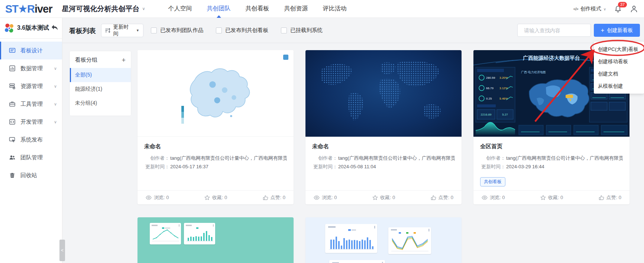  What do you see at coordinates (108, 30) in the screenshot?
I see `sort-icon` at bounding box center [108, 30].